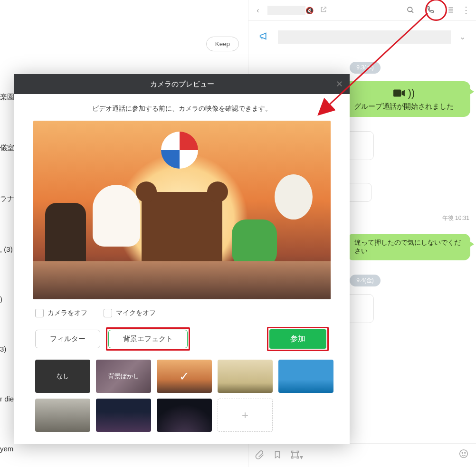  Describe the element at coordinates (362, 37) in the screenshot. I see `announcement-bar: ⌄` at that location.